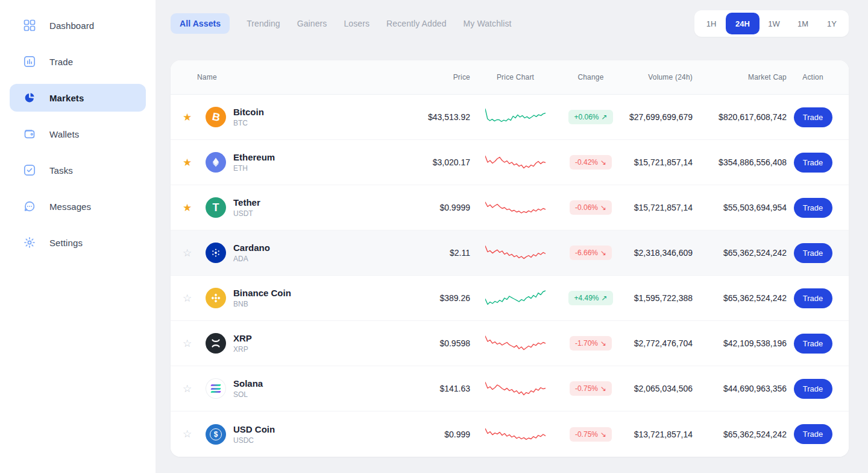 This screenshot has height=473, width=868. Describe the element at coordinates (591, 77) in the screenshot. I see `column-header-change: Change` at that location.